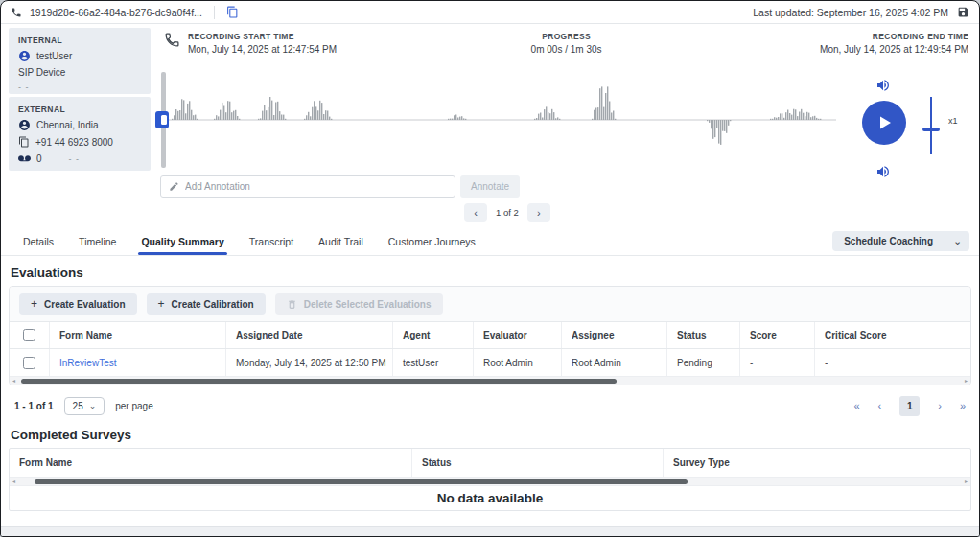 The width and height of the screenshot is (980, 537). I want to click on col-survey-form-name: Form Name, so click(211, 462).